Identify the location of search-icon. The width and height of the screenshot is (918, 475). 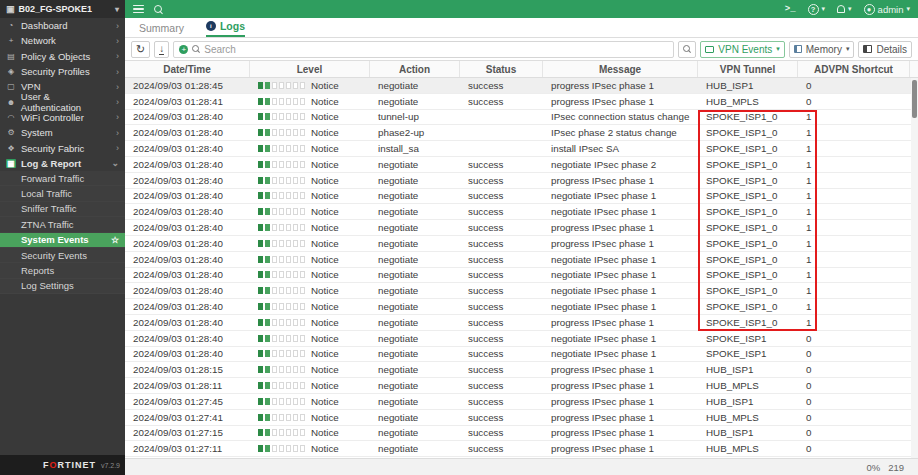
(687, 49).